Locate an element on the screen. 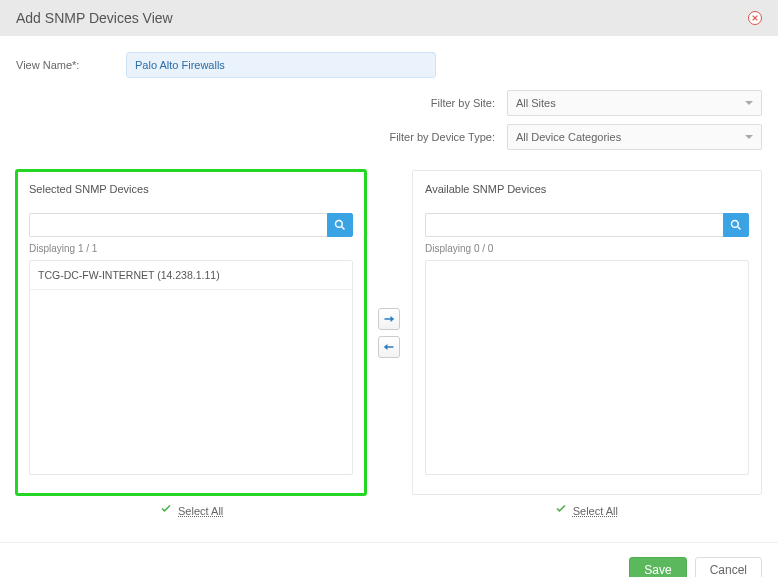 This screenshot has height=577, width=778. move-left-button is located at coordinates (389, 347).